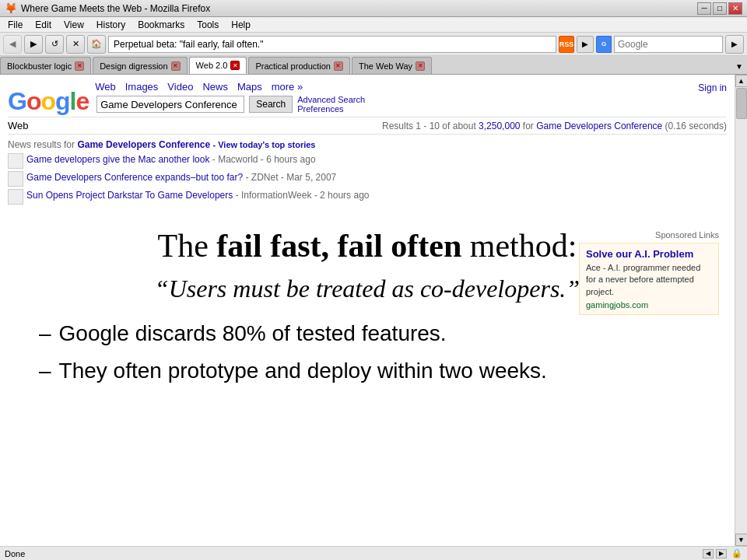 The image size is (747, 560). Describe the element at coordinates (19, 126) in the screenshot. I see `results-tab: Web` at that location.